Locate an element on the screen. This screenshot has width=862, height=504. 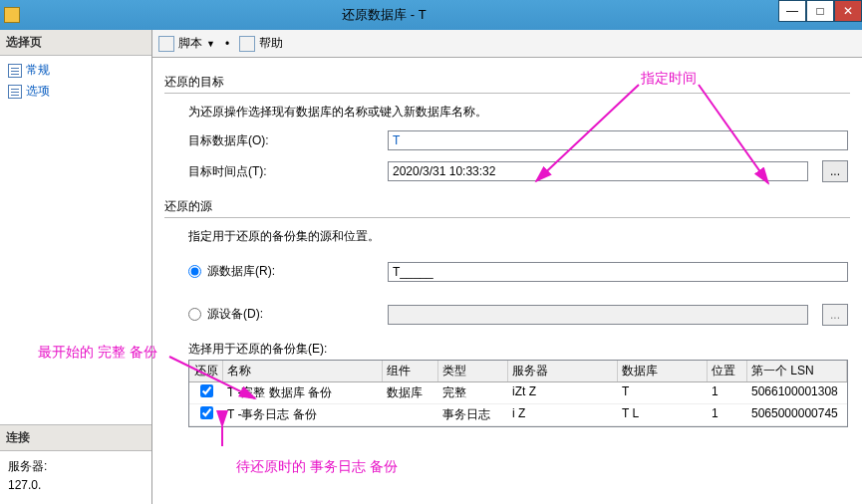
sidebar-item-label: 选项 is located at coordinates (38, 92).